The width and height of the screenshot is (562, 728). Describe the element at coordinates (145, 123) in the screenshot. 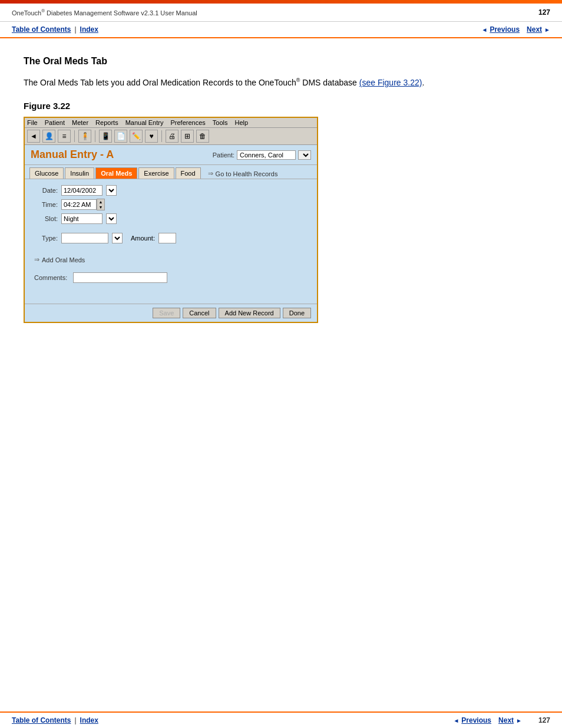

I see `menu-manual-entry: Manual Entry` at that location.